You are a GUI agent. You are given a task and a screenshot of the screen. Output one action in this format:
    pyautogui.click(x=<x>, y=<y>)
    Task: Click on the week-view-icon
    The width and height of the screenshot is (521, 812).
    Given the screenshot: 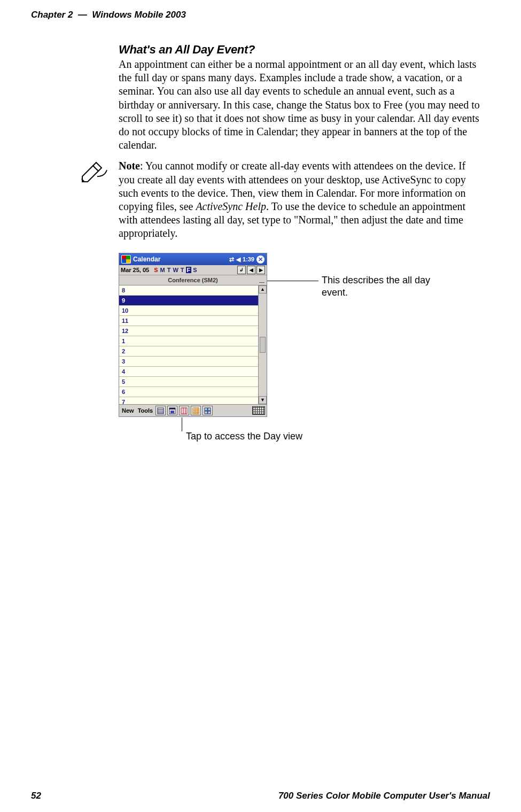 What is the action you would take?
    pyautogui.click(x=184, y=411)
    